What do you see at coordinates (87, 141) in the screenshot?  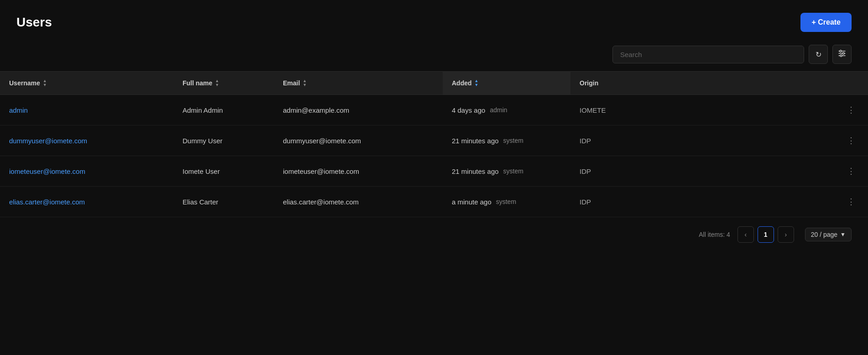 I see `username-cell: dummyuser@iomete.com` at bounding box center [87, 141].